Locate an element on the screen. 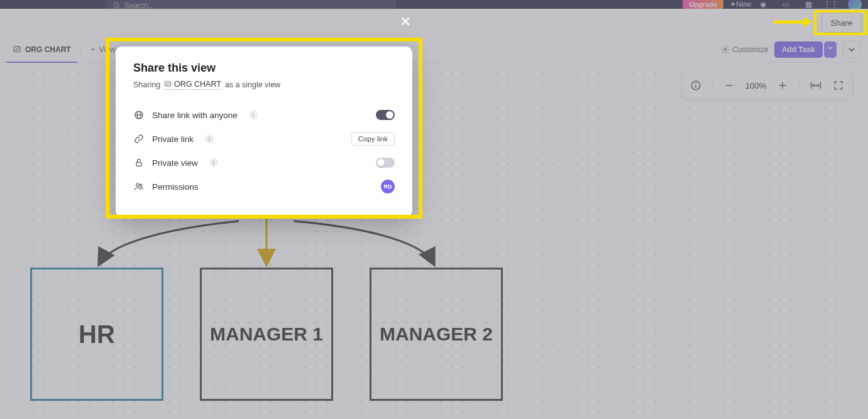 This screenshot has width=868, height=419. close-icon: ✕ is located at coordinates (405, 22).